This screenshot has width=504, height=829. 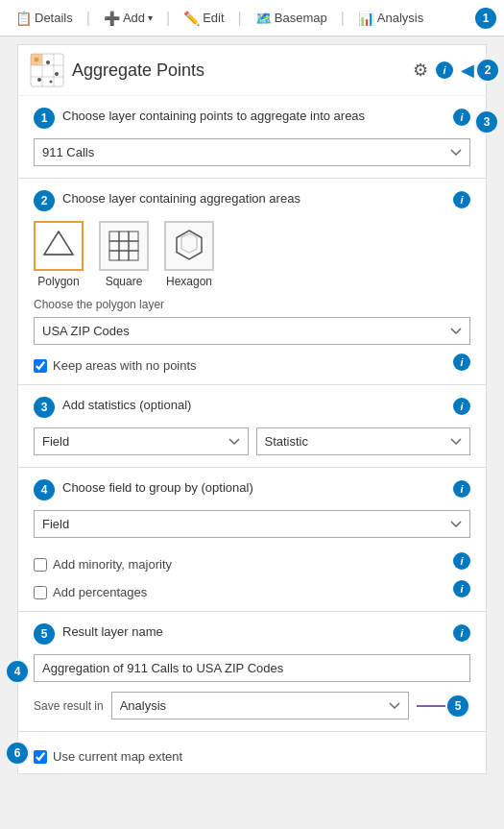 I want to click on square-icon-box, so click(x=124, y=246).